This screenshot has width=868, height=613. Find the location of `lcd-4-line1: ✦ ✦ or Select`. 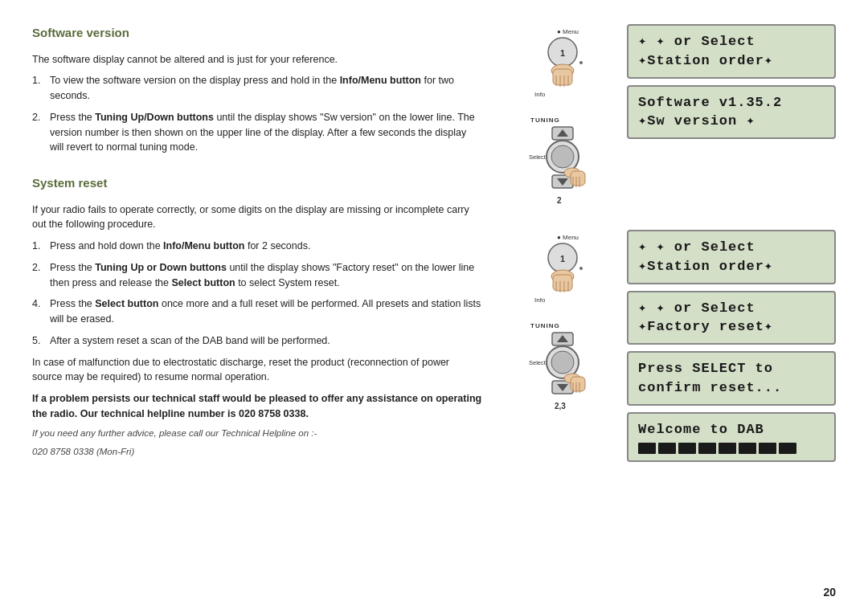

lcd-4-line1: ✦ ✦ or Select is located at coordinates (731, 309).